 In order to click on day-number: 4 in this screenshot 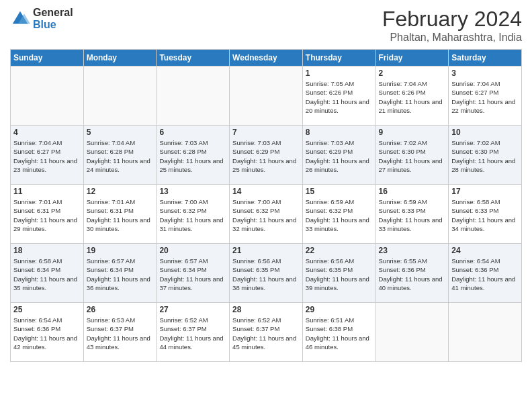, I will do `click(47, 132)`.